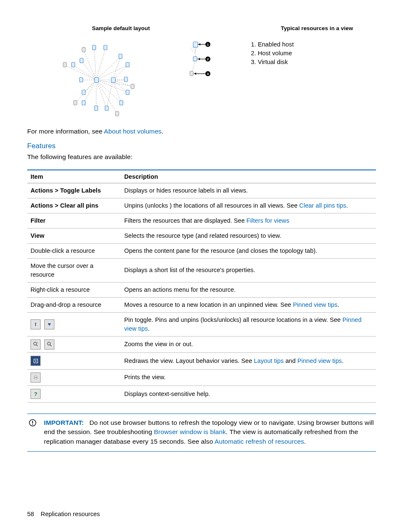 This screenshot has height=532, width=399. What do you see at coordinates (202, 378) in the screenshot?
I see `table-row: Prints the view.` at bounding box center [202, 378].